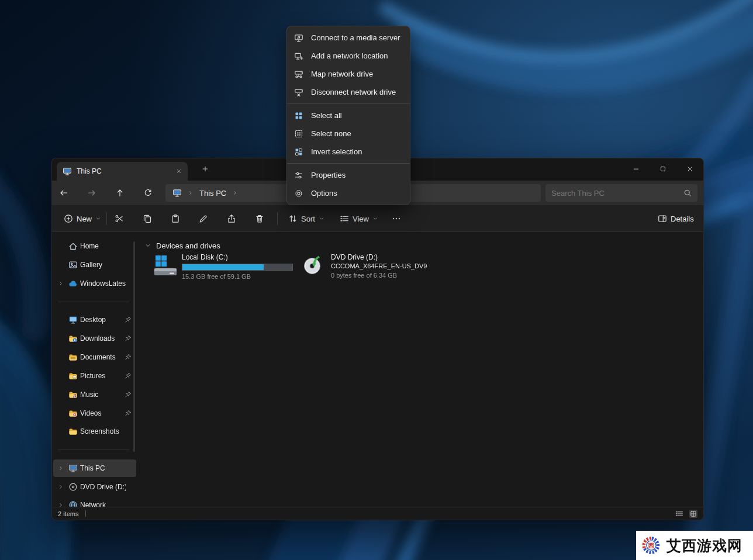 This screenshot has width=753, height=560. I want to click on sidebar-item-music: Music, so click(95, 395).